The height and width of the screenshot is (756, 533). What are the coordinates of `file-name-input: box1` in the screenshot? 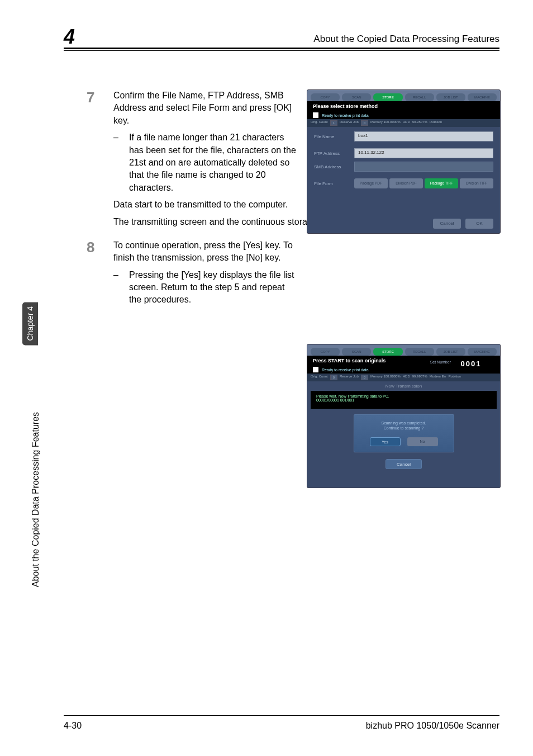 It's located at (423, 136).